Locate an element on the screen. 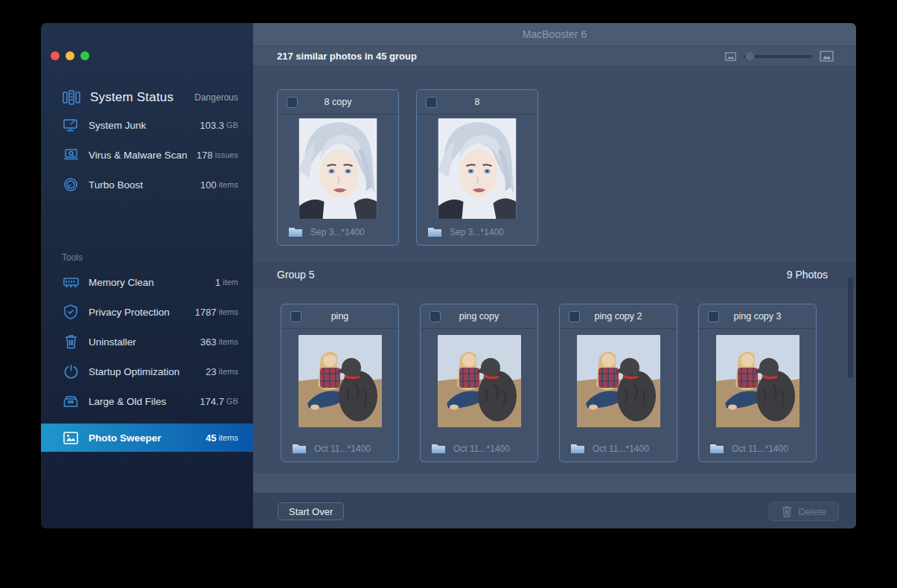  photo-card-title: ping is located at coordinates (339, 316).